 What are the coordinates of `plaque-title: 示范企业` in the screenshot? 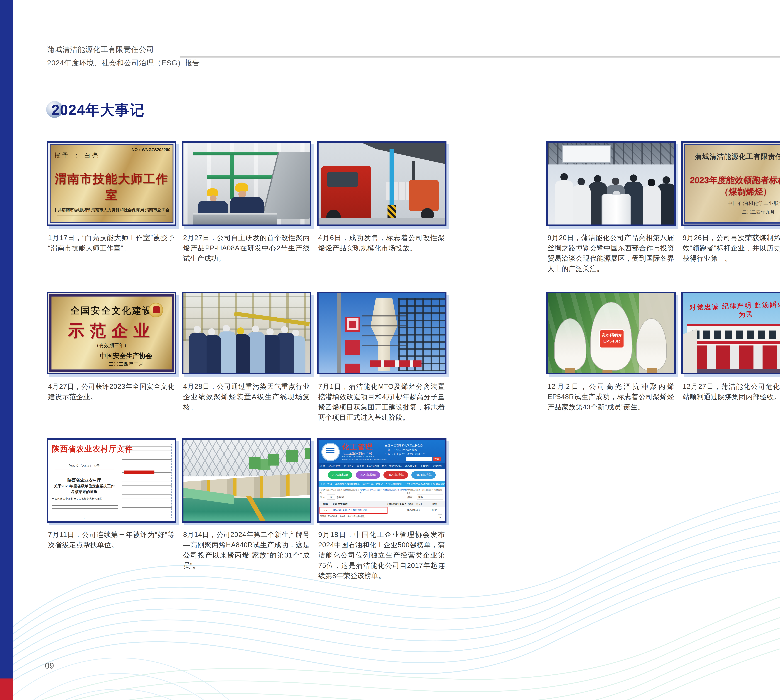 It's located at (112, 331).